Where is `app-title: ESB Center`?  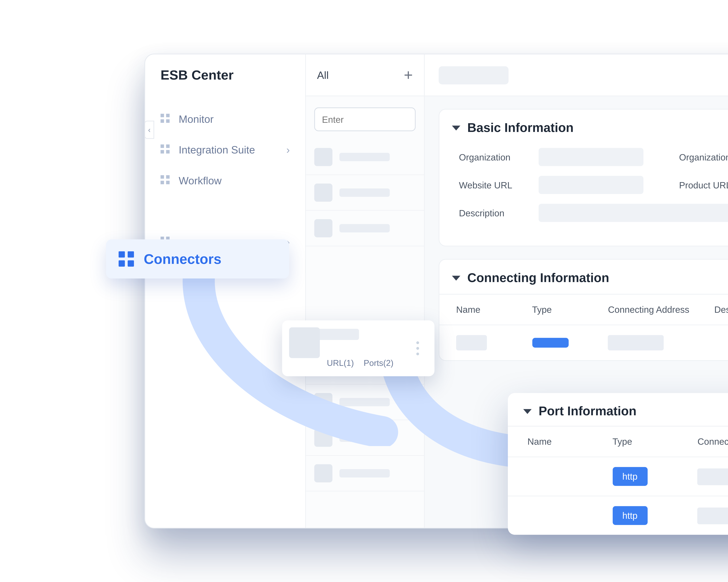 app-title: ESB Center is located at coordinates (225, 75).